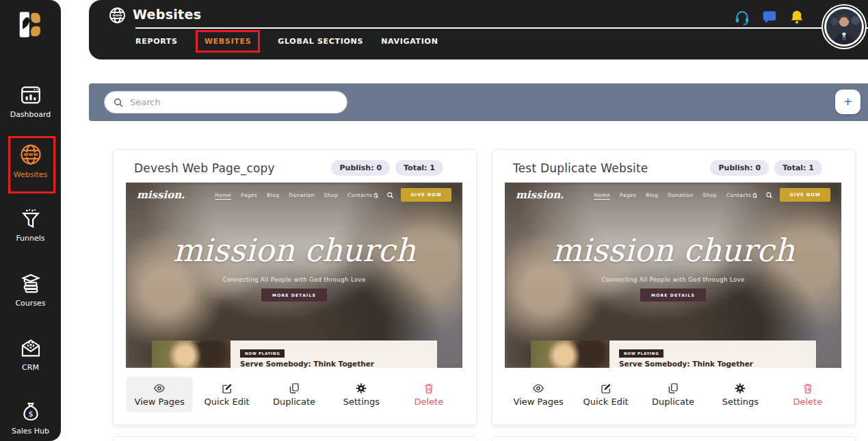 This screenshot has width=868, height=441. Describe the element at coordinates (844, 27) in the screenshot. I see `avatar-photo` at that location.